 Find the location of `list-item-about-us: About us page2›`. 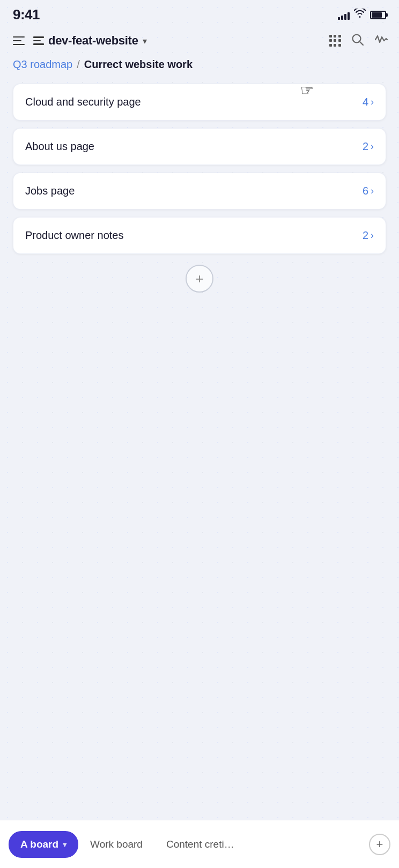

list-item-about-us: About us page2› is located at coordinates (200, 147).